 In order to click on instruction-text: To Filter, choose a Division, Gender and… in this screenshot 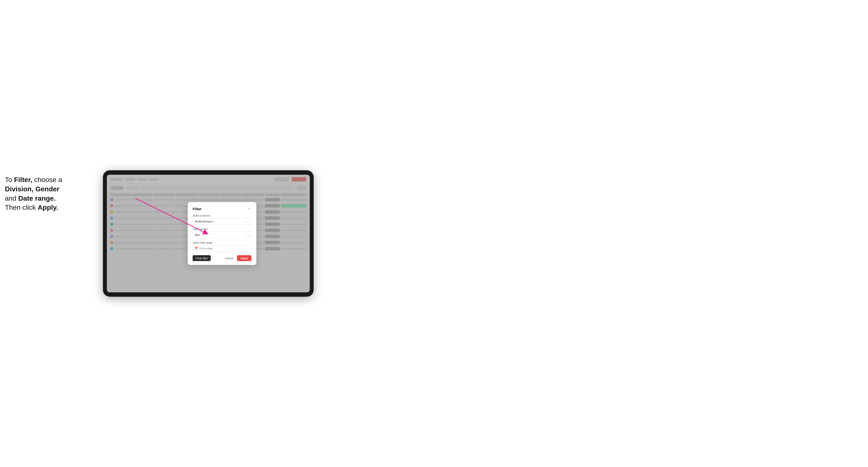, I will do `click(37, 191)`.